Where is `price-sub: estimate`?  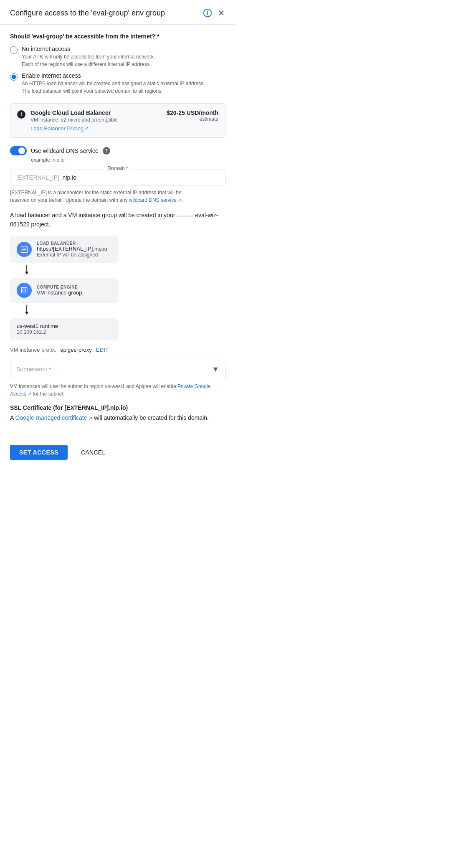
price-sub: estimate is located at coordinates (192, 119).